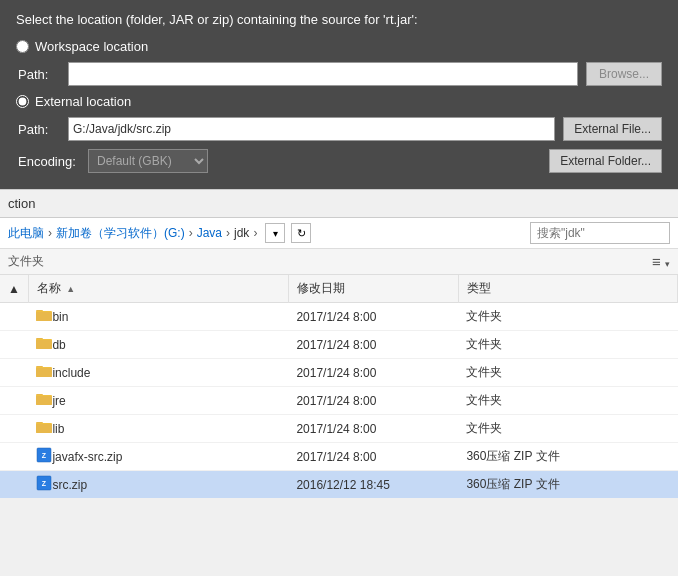 The image size is (678, 576). I want to click on external-file-button: External File..., so click(612, 129).